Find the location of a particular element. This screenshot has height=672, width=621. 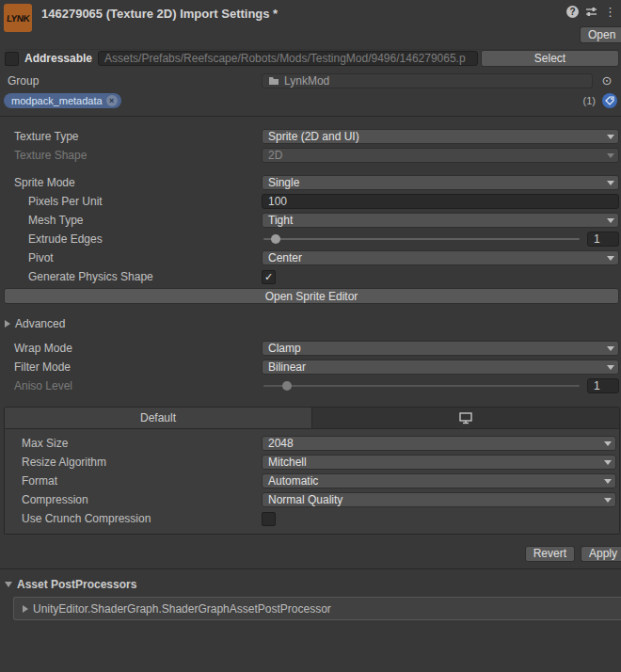

advanced-label: Advanced is located at coordinates (40, 324).